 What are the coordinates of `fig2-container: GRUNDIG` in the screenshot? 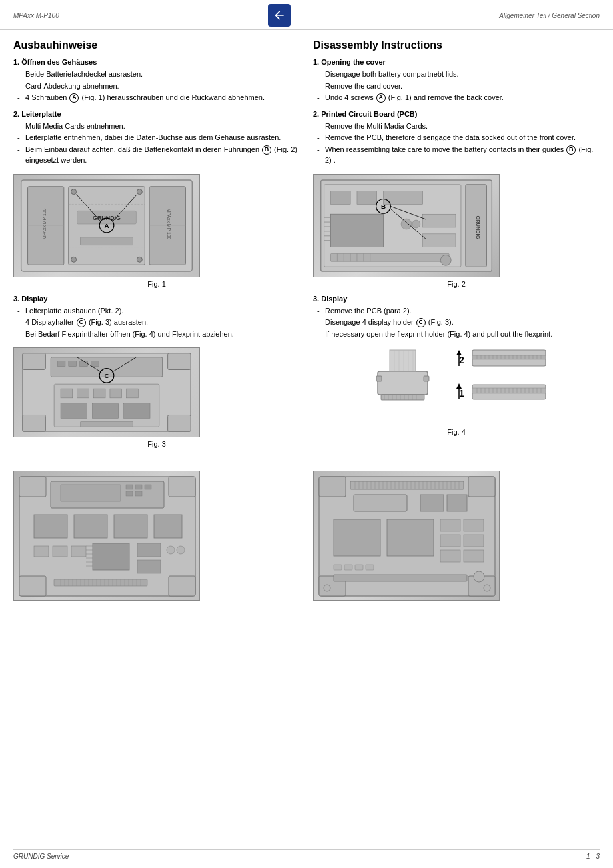 It's located at (456, 231).